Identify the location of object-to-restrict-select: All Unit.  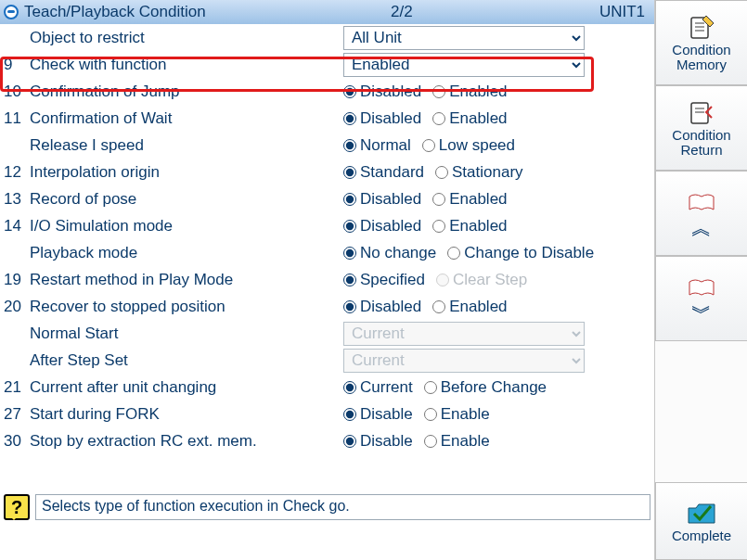
(464, 38).